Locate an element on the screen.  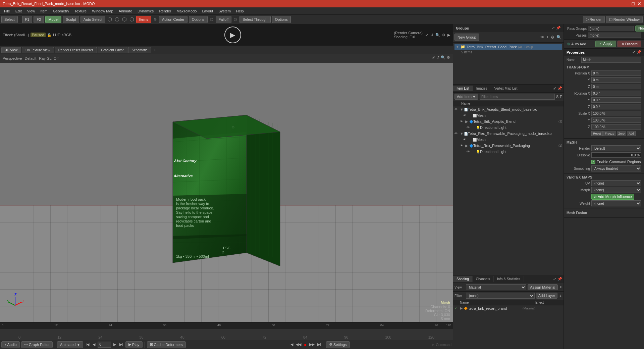
menu-file: File is located at coordinates (7, 11).